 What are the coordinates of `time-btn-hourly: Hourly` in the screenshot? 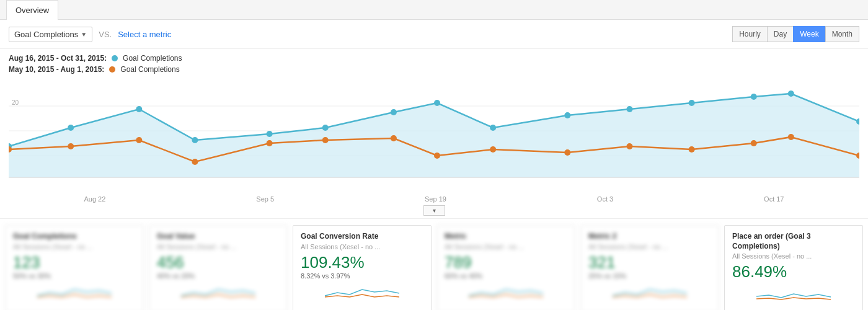 It's located at (750, 34).